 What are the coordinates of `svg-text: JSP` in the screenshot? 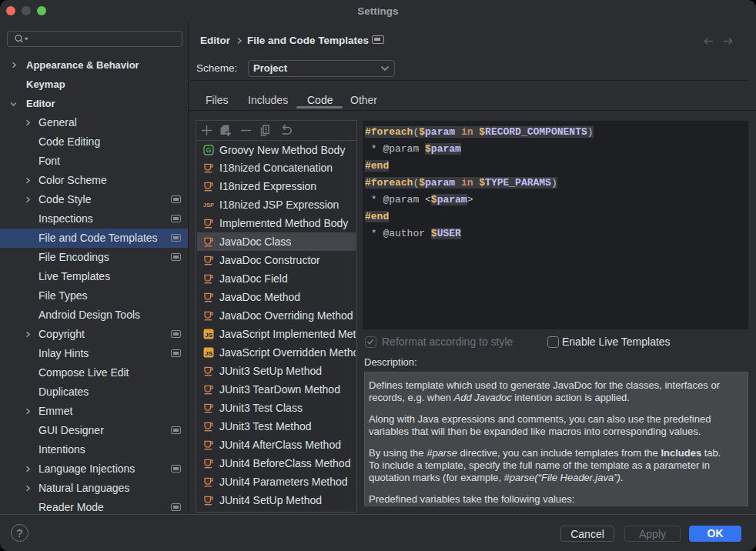 It's located at (209, 206).